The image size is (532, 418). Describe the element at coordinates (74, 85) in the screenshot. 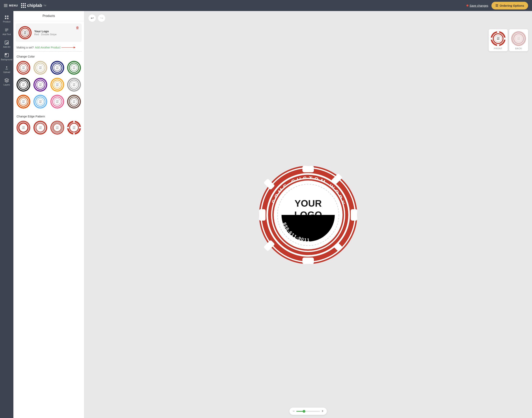

I see `chip-silver: YOUR LOGO HERE` at that location.